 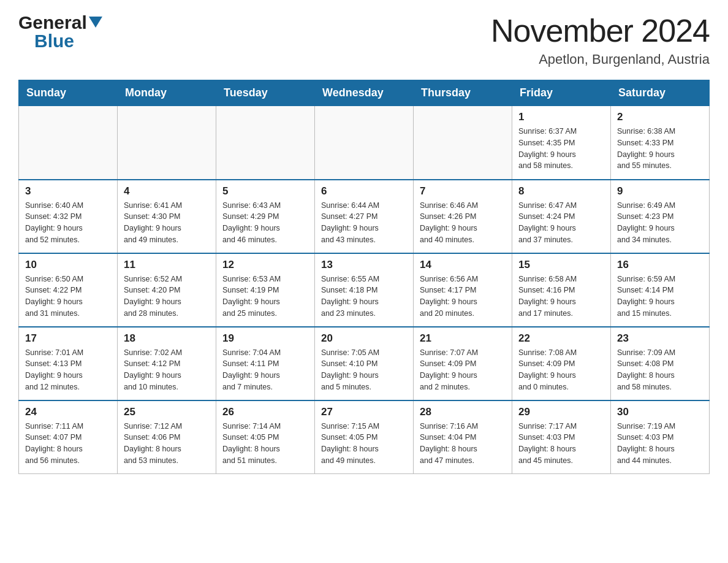 What do you see at coordinates (167, 290) in the screenshot?
I see `calendar-cell: 11Sunrise: 6:52 AM Sunset: 4:20 PM Dayli…` at bounding box center [167, 290].